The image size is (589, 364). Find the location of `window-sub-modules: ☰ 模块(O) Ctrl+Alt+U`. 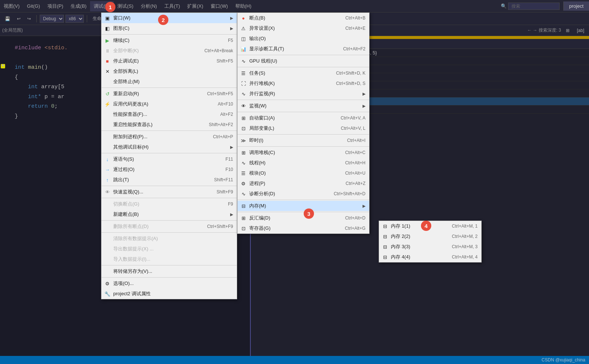

window-sub-modules: ☰ 模块(O) Ctrl+Alt+U is located at coordinates (303, 173).